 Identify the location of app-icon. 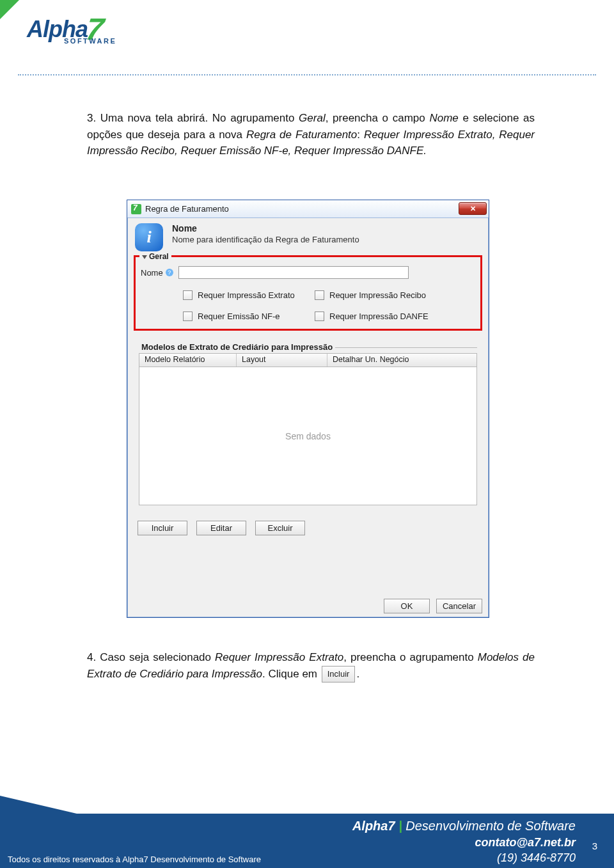
(136, 209).